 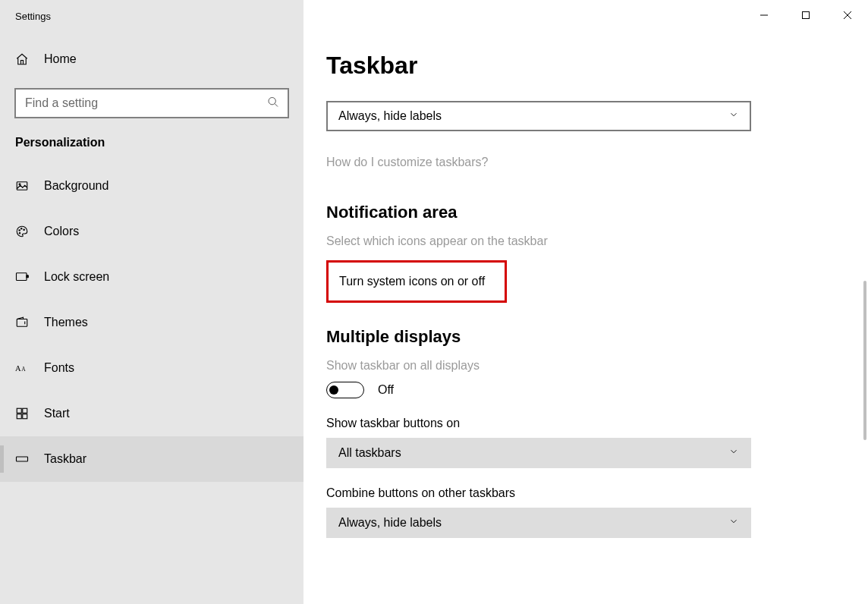 What do you see at coordinates (152, 59) in the screenshot?
I see `home-nav: Home` at bounding box center [152, 59].